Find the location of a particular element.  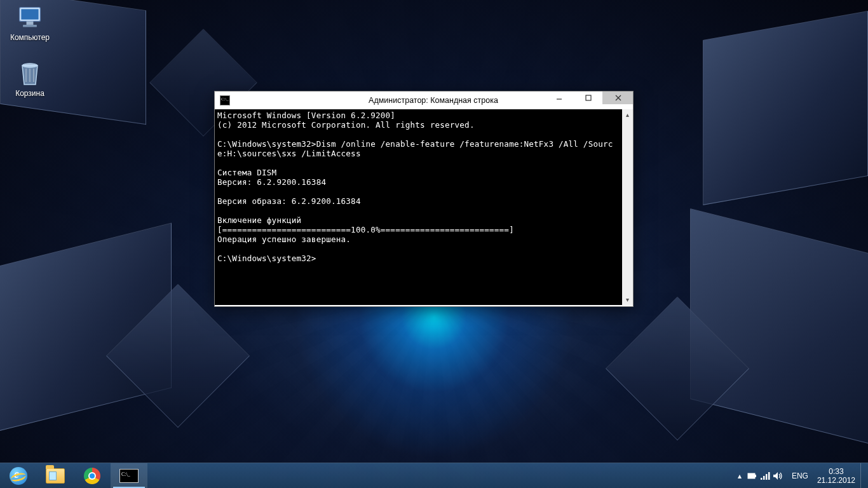

language-indicator: ENG is located at coordinates (800, 476).